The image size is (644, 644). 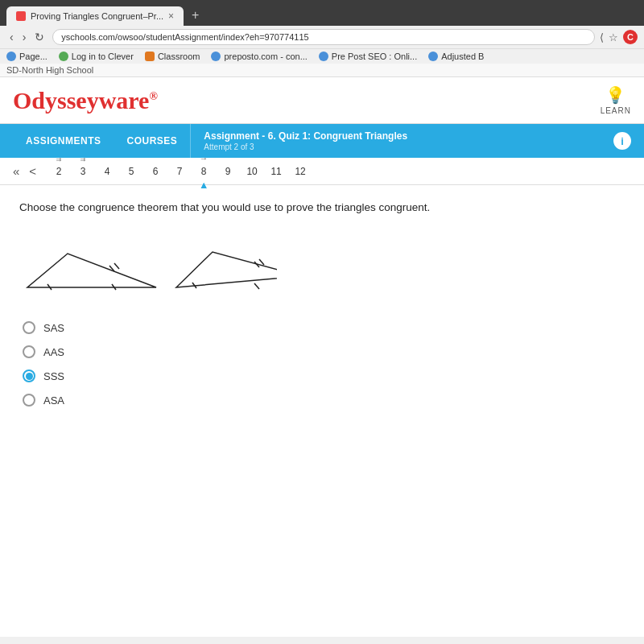 I want to click on pagination-numbers: → 2 → 3 4 5 6 7 → 8 ▲ 9 10 11 12, so click(x=341, y=171).